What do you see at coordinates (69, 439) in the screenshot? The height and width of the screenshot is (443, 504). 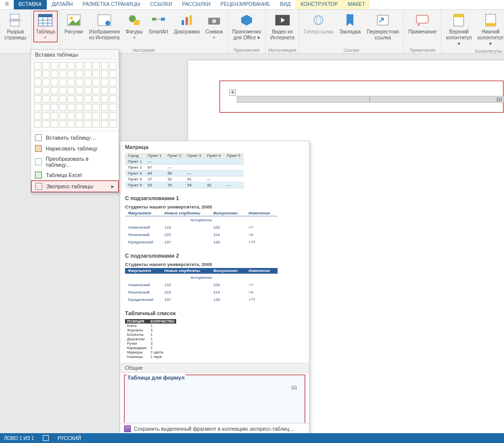 I see `status-language: РУССКИЙ` at bounding box center [69, 439].